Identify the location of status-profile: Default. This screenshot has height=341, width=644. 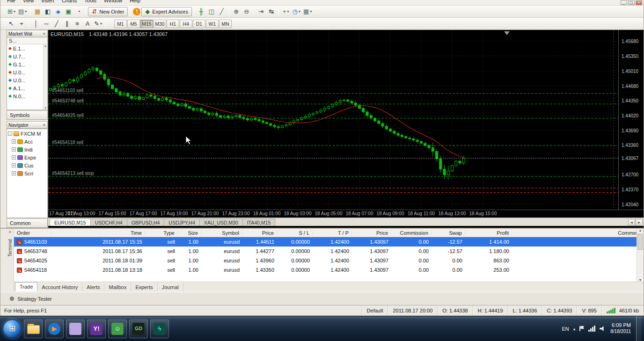
(375, 311).